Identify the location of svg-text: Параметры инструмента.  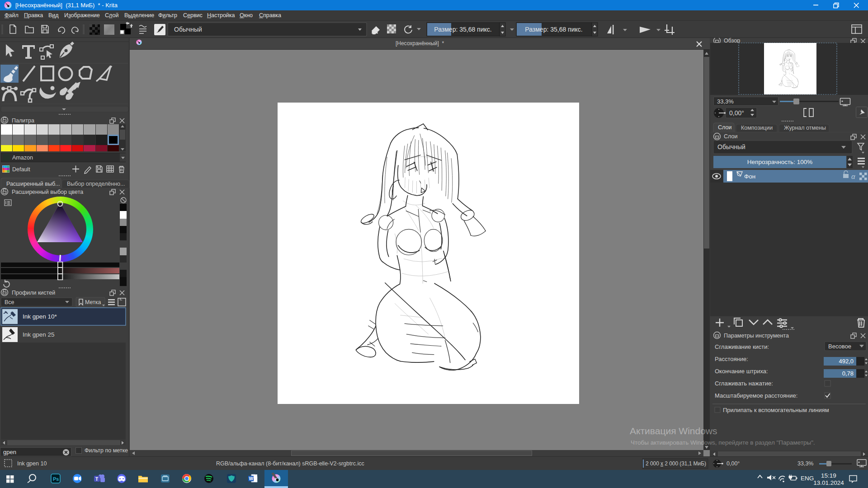
(756, 336).